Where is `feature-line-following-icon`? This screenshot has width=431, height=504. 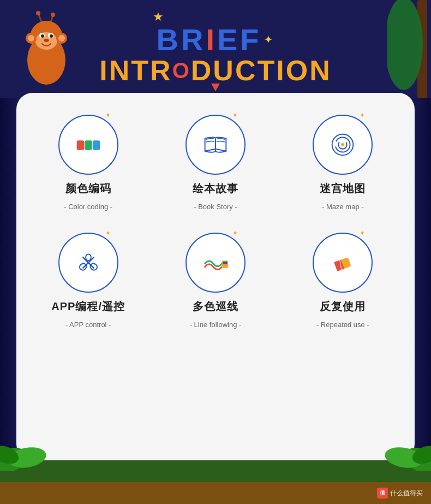 feature-line-following-icon is located at coordinates (216, 263).